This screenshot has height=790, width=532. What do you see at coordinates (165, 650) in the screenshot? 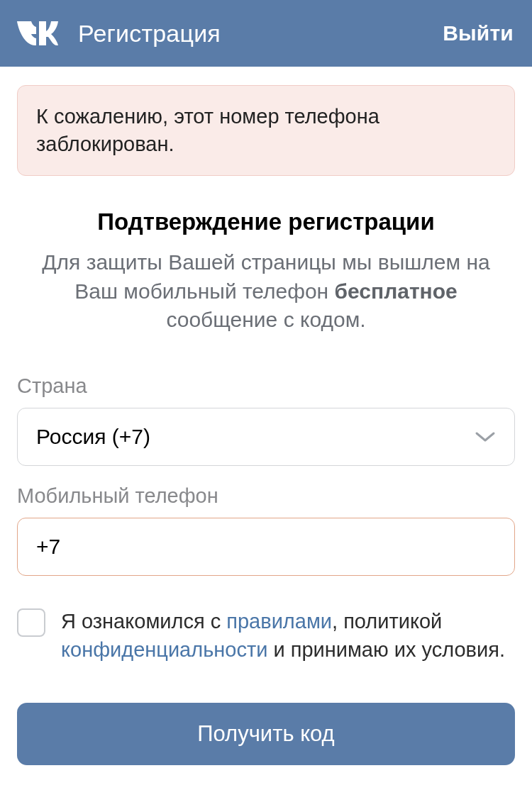
I see `privacy-link: конфиденциальности` at bounding box center [165, 650].